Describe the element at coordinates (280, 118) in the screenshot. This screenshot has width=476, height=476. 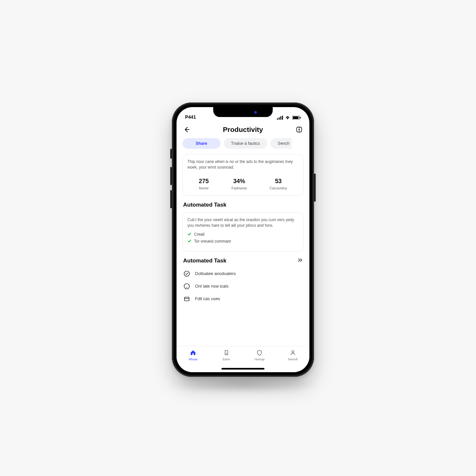
I see `signal-icon` at that location.